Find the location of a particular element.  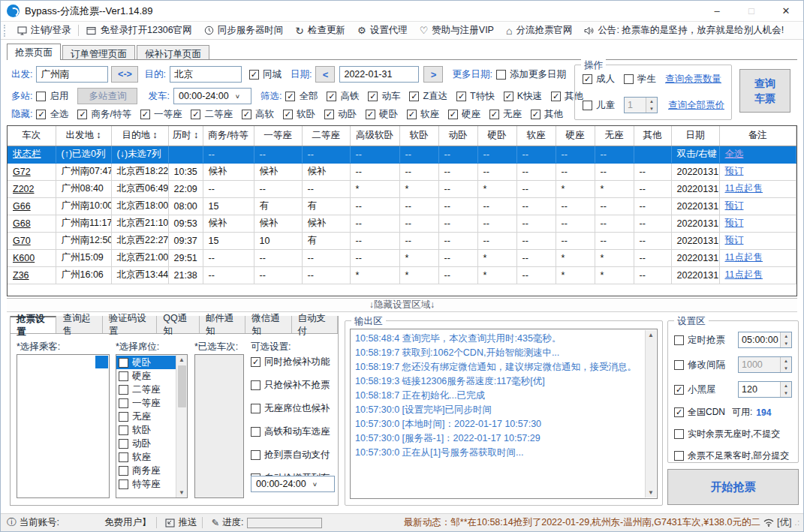

hide-checkbox-1: ✓商务/特等 is located at coordinates (104, 114).